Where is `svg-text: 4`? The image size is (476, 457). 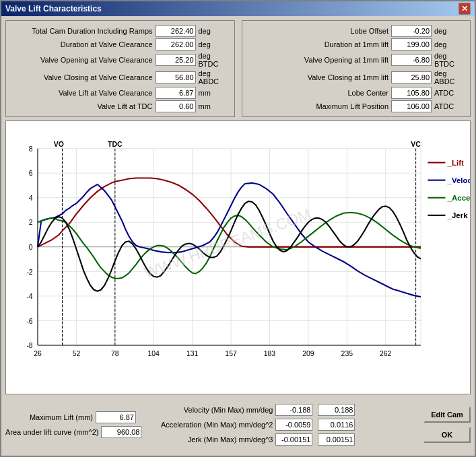 svg-text: 4 is located at coordinates (31, 198).